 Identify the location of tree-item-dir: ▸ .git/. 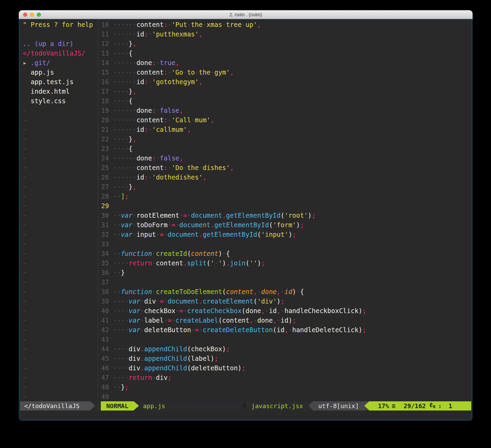
(60, 63).